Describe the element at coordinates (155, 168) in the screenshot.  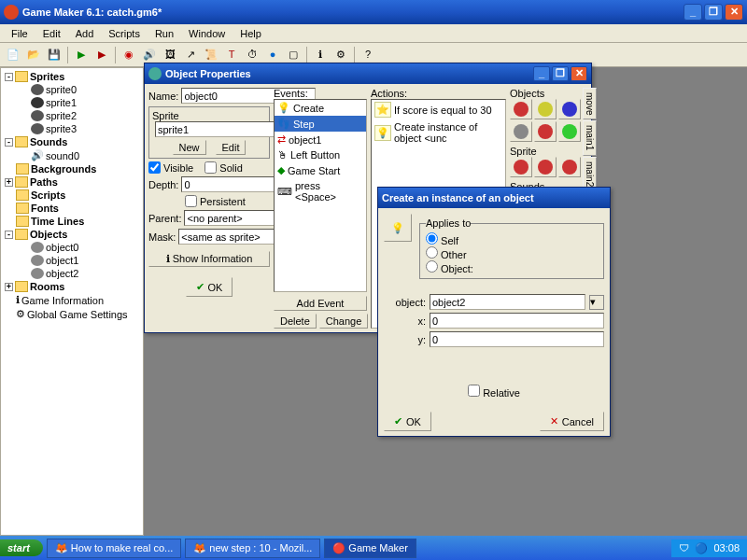
I see `visible-checkbox` at that location.